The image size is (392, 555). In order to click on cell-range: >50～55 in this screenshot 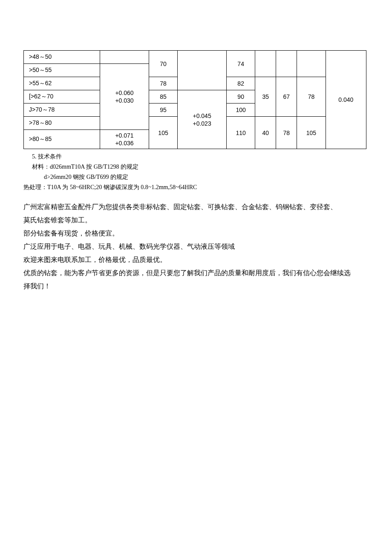, I will do `click(62, 71)`.